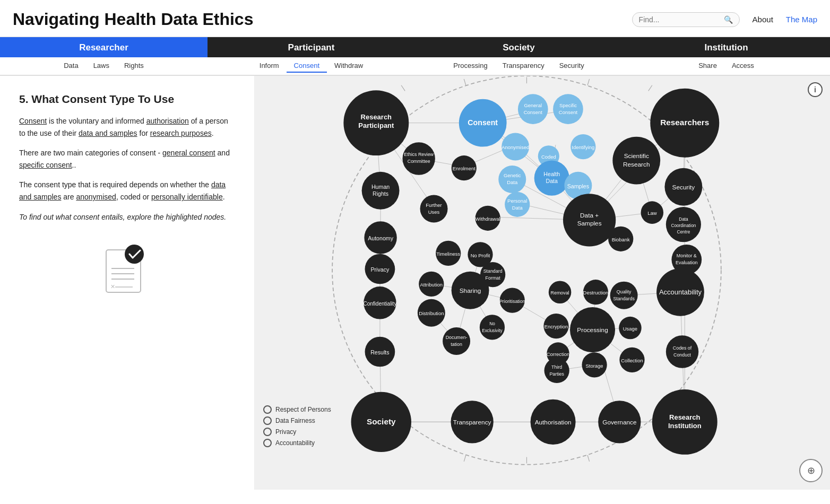 This screenshot has width=830, height=504. What do you see at coordinates (589, 215) in the screenshot?
I see `svg-text: Data +` at bounding box center [589, 215].